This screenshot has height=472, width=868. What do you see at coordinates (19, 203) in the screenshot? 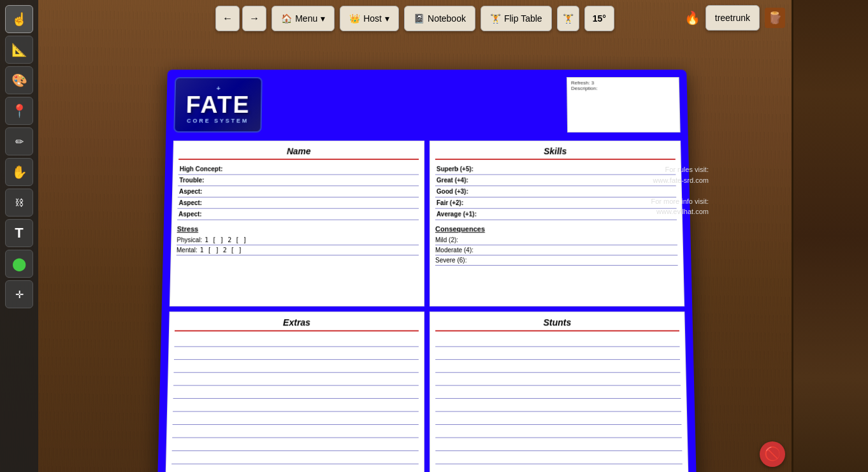
I see `link-tool-button: ⛓` at bounding box center [19, 203].